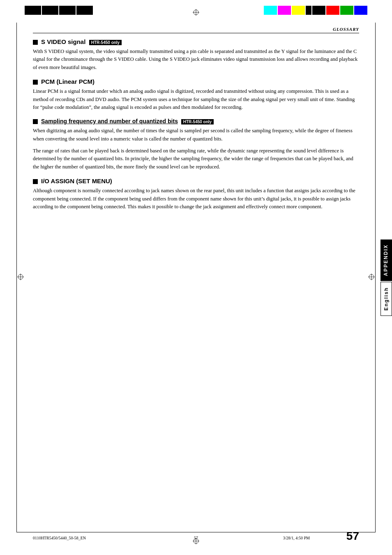 Image resolution: width=392 pixels, height=555 pixels. Describe the element at coordinates (196, 60) in the screenshot. I see `svideo-body: With S VIDEO signal system, the video si…` at that location.